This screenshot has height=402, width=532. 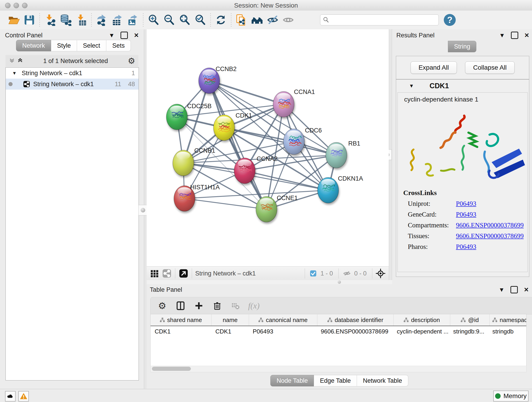 I want to click on cloud-icon, so click(x=10, y=396).